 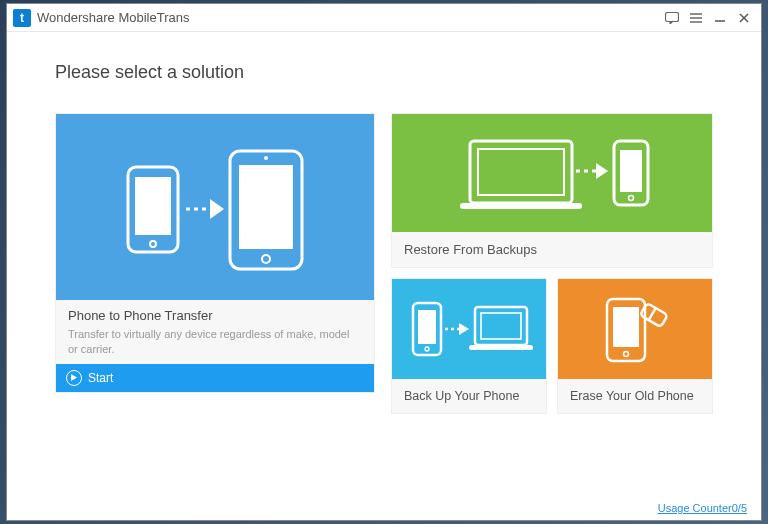 I want to click on tile-title: Back Up Your Phone, so click(x=469, y=396).